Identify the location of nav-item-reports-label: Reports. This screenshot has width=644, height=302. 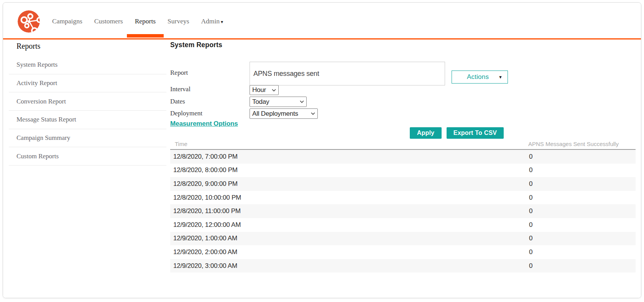
(145, 21).